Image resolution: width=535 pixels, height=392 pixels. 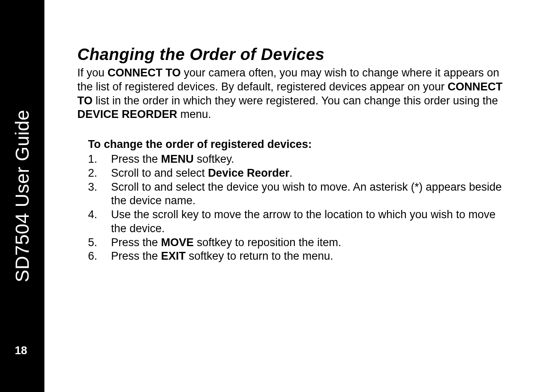 I want to click on step-text: Use the scroll key to move the arrow to …, so click(x=303, y=221).